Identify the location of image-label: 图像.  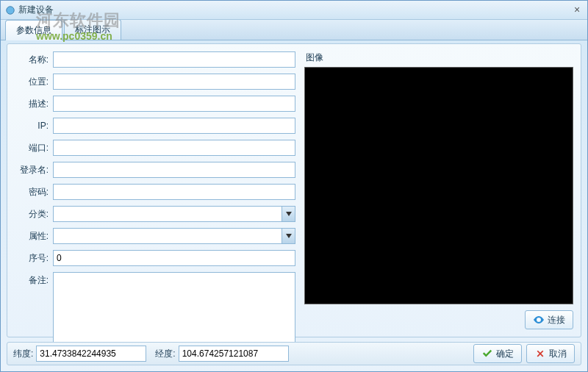
(439, 57).